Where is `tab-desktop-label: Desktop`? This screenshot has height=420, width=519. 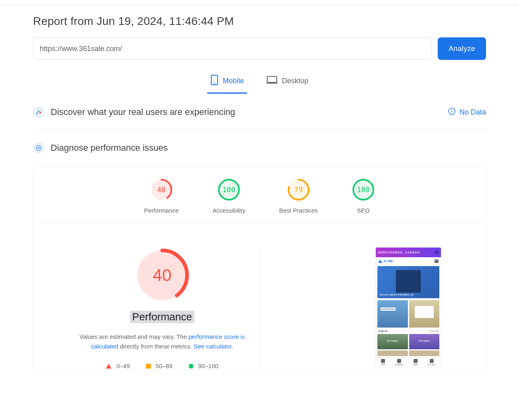
tab-desktop-label: Desktop is located at coordinates (295, 81).